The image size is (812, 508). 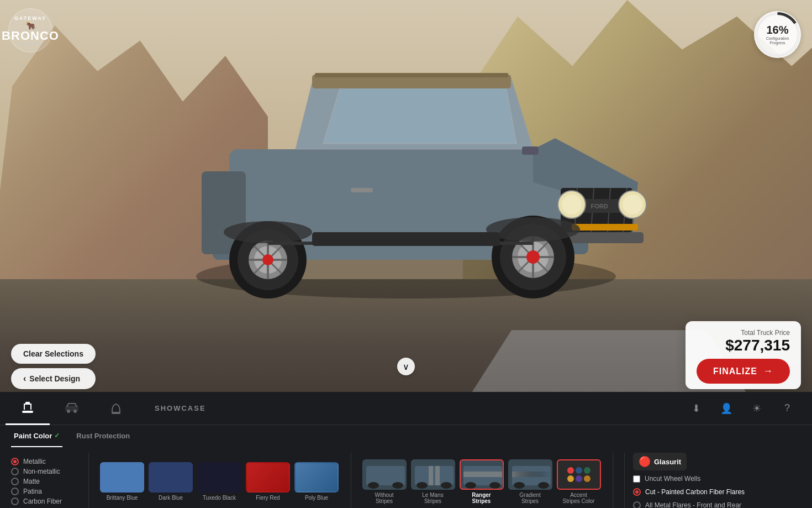 I want to click on help-icon: ?, so click(x=787, y=409).